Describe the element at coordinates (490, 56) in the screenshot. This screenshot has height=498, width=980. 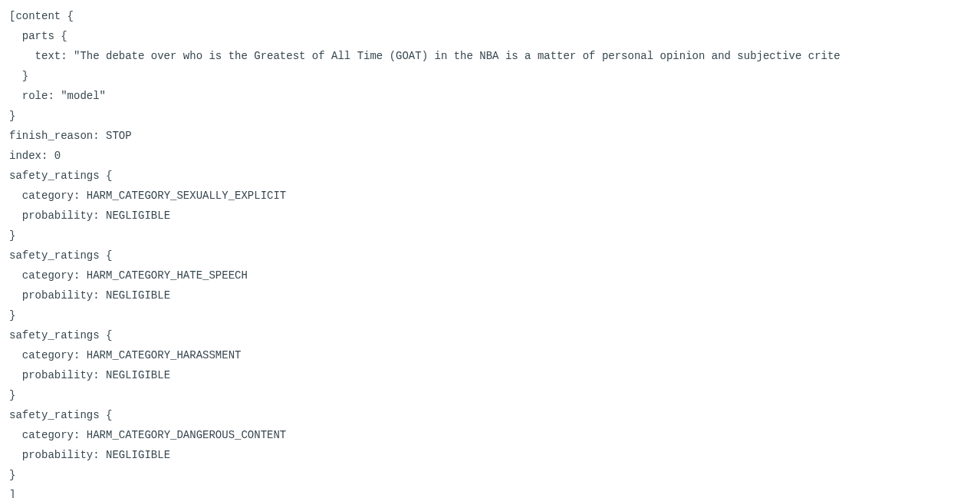
I see `code-line: text: "The debate over who is the Greate…` at that location.